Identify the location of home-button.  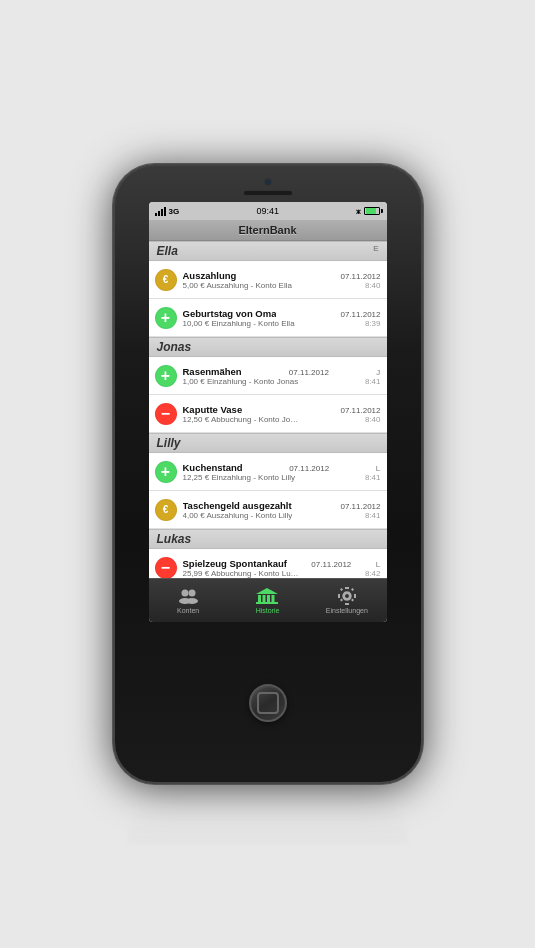
(268, 703).